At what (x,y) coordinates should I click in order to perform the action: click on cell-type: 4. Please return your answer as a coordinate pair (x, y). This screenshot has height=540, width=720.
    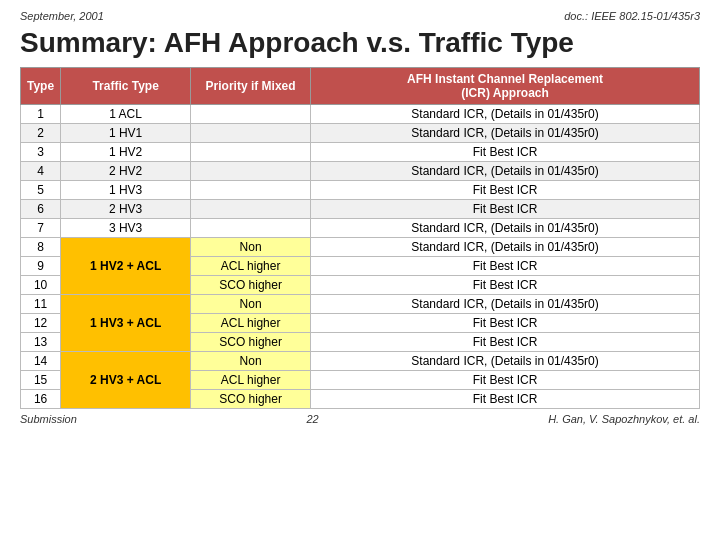
    Looking at the image, I should click on (41, 170).